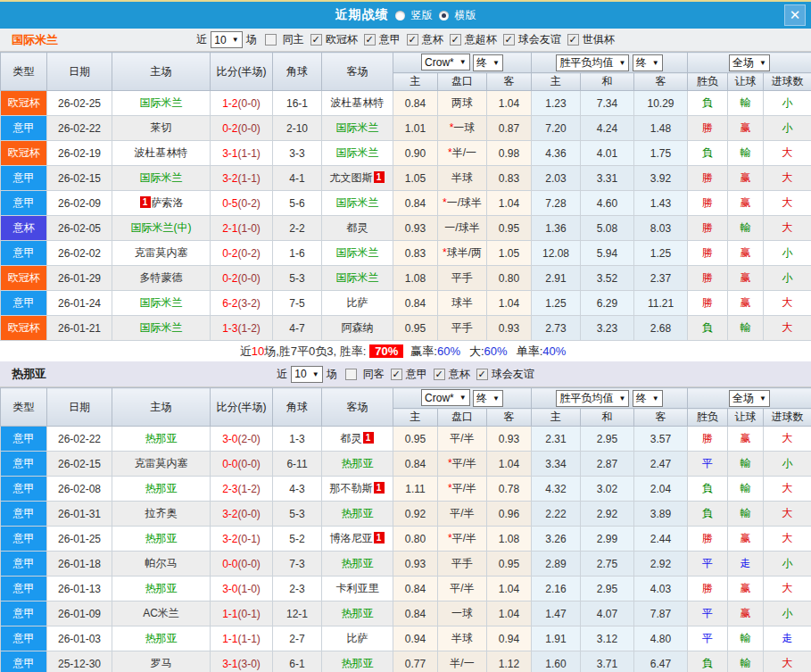 The width and height of the screenshot is (811, 672). Describe the element at coordinates (250, 664) in the screenshot. I see `halftime-score: (3-0)` at that location.